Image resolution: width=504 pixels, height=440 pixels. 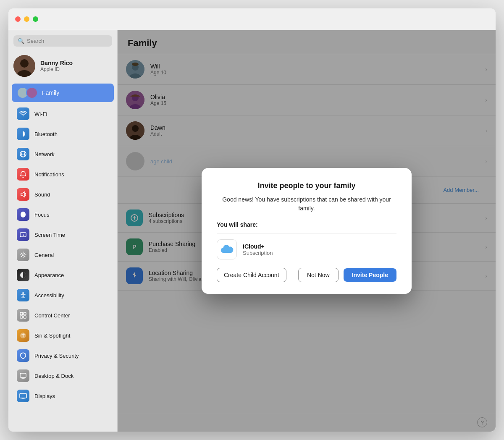 I want to click on invite-people-button: Invite People, so click(x=370, y=275).